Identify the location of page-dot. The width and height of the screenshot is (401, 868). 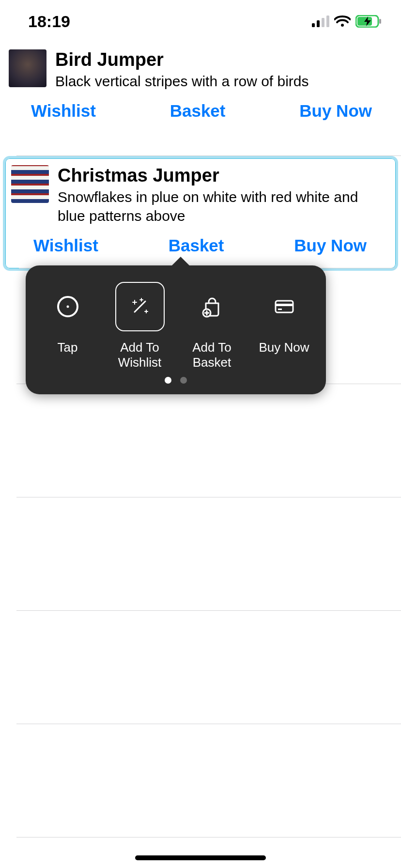
(184, 380).